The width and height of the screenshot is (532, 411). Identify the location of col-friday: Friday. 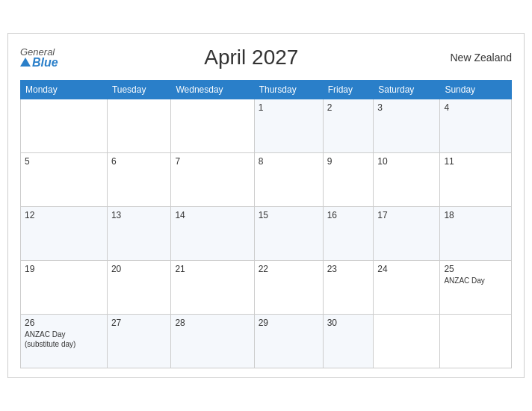
(348, 90).